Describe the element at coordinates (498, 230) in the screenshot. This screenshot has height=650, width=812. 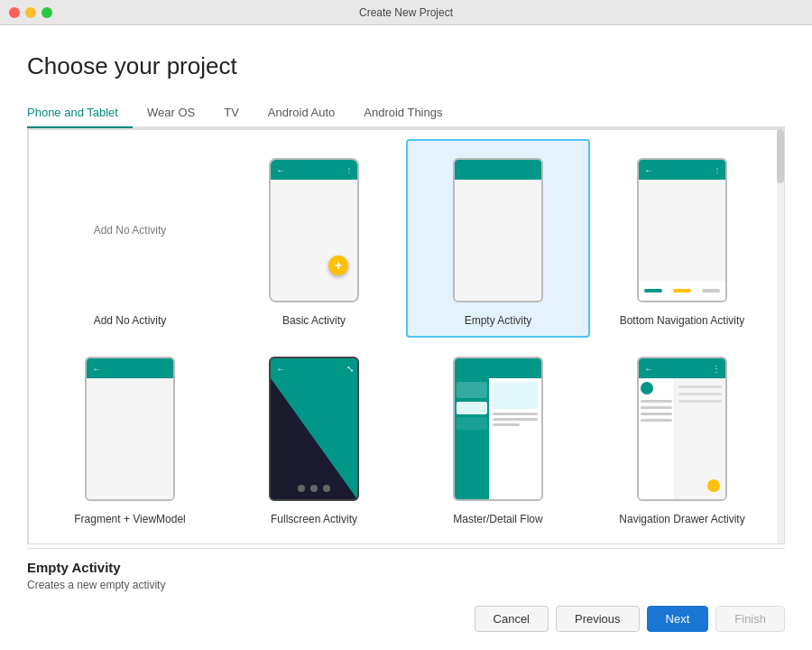
I see `empty-activity-preview` at that location.